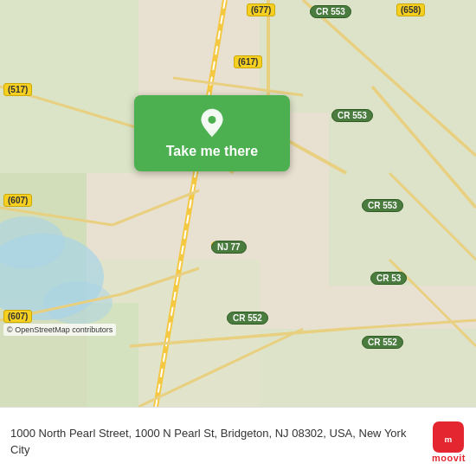  Describe the element at coordinates (17, 201) in the screenshot. I see `road-label-607a: (607)` at that location.